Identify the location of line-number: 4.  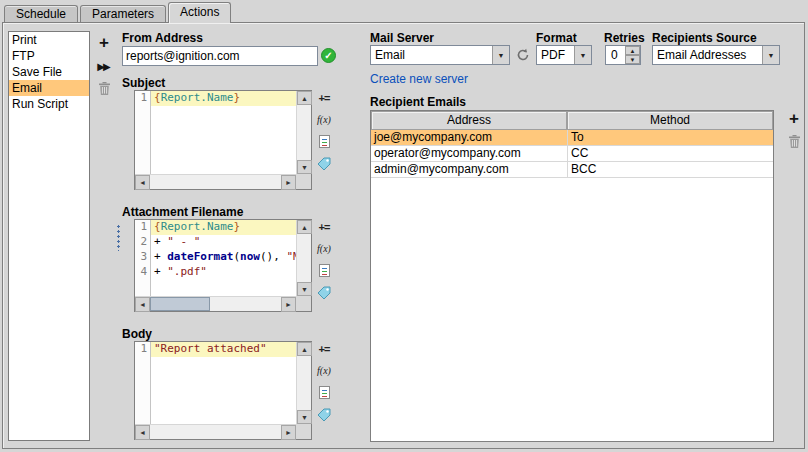
(142, 272).